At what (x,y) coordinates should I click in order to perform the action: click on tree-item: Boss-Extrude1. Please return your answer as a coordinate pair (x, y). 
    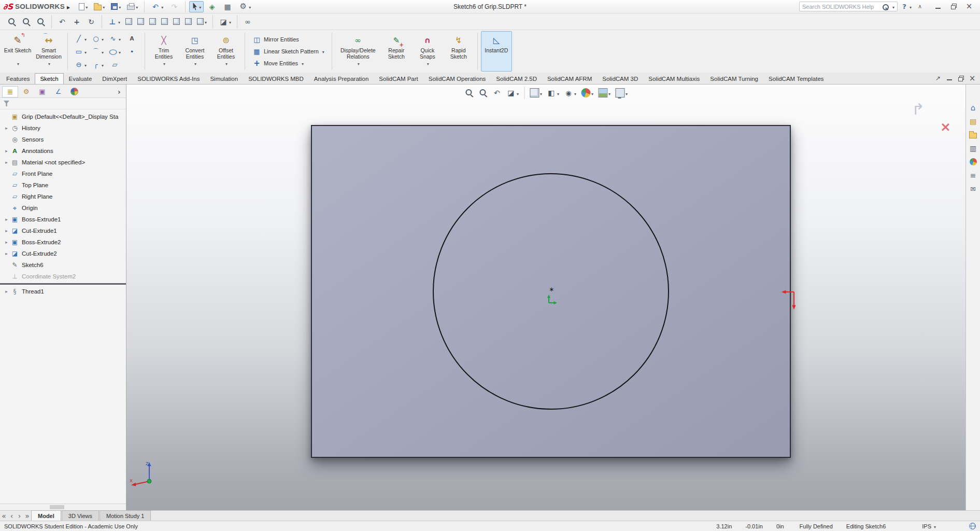
    Looking at the image, I should click on (63, 219).